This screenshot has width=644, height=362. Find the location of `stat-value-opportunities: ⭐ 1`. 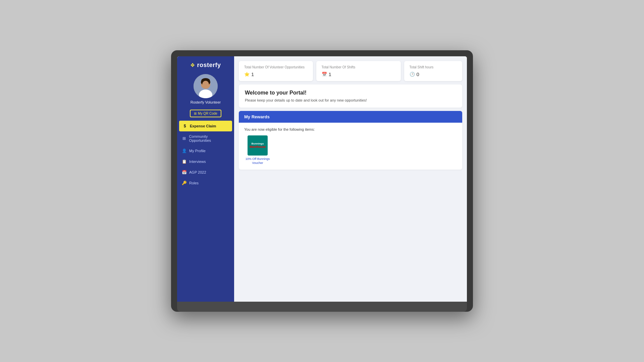

stat-value-opportunities: ⭐ 1 is located at coordinates (276, 74).